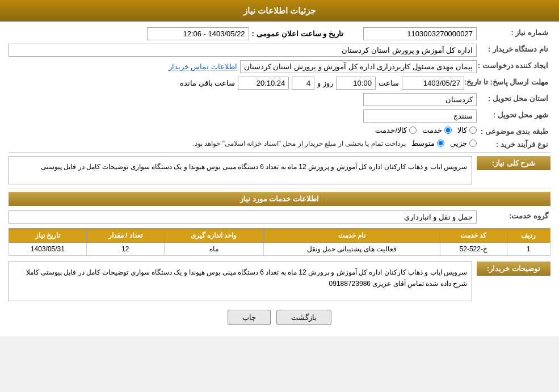 The image size is (559, 392). Describe the element at coordinates (279, 10) in the screenshot. I see `header-title: جزئیات اطلاعات نیاز` at that location.